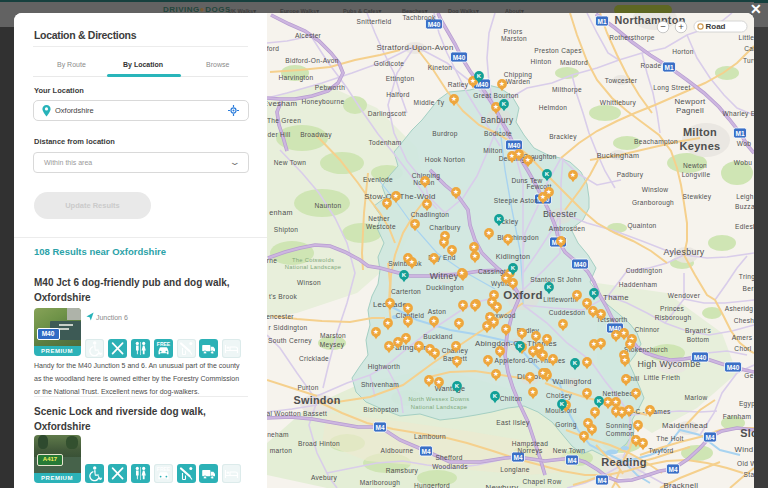 The image size is (768, 488). Describe the element at coordinates (739, 309) in the screenshot. I see `svg-text: Asheridg` at that location.